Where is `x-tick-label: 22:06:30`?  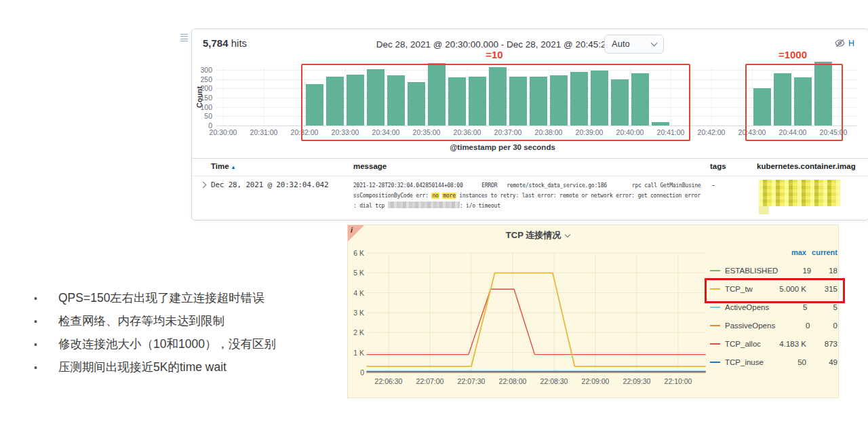
x-tick-label: 22:06:30 is located at coordinates (389, 381).